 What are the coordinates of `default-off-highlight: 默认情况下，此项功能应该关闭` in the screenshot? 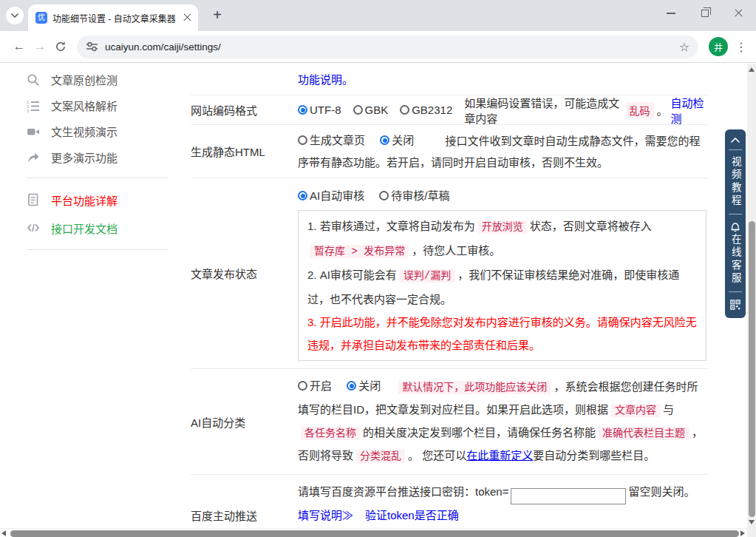 It's located at (474, 388).